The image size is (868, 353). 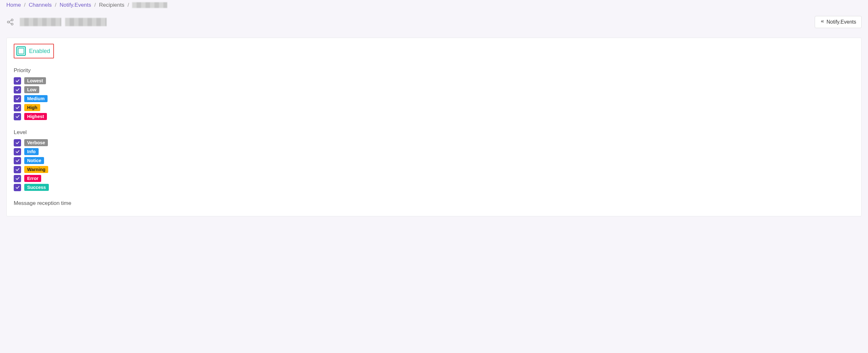 I want to click on priority-row: High, so click(x=434, y=108).